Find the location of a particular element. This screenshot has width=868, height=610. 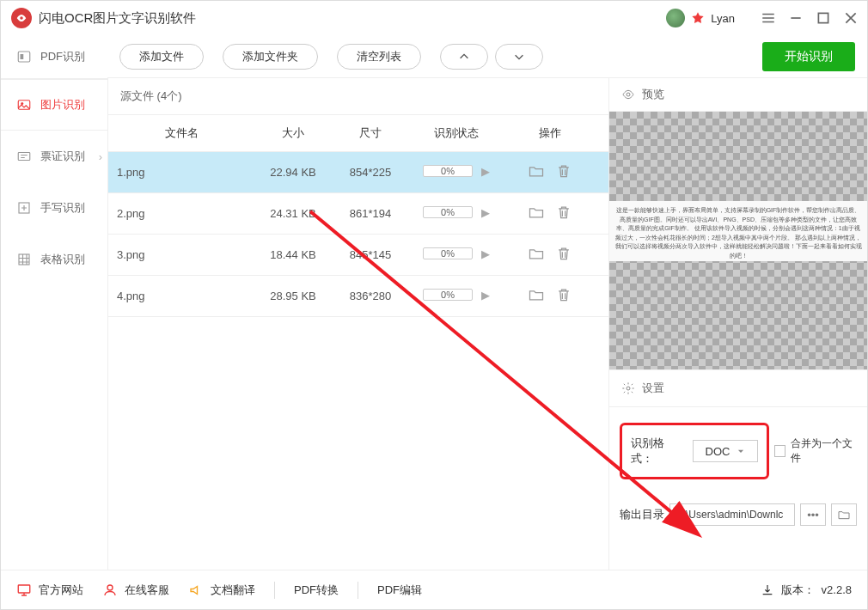

sidebar-item-label: PDF识别 is located at coordinates (63, 57).